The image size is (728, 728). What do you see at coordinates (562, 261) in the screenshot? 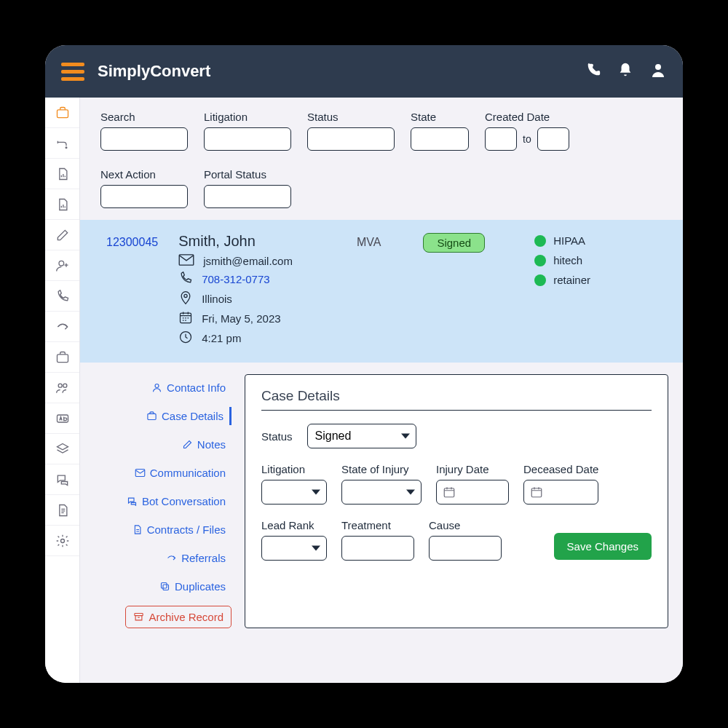
I see `tag-hitech: hitech` at bounding box center [562, 261].